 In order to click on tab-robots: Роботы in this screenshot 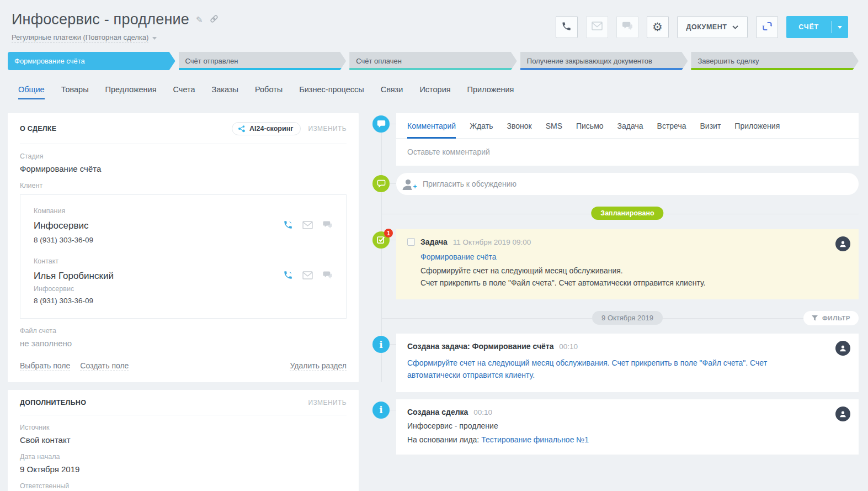, I will do `click(269, 92)`.